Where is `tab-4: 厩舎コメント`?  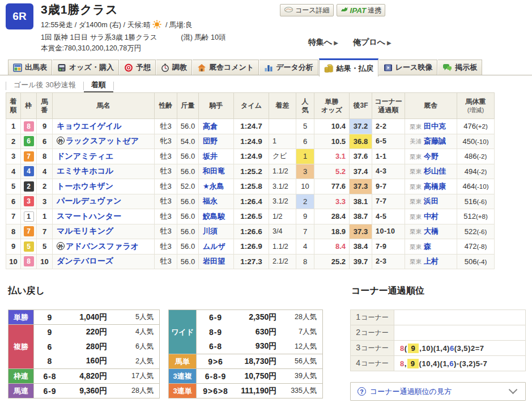
tab-4: 厩舎コメント is located at coordinates (225, 67).